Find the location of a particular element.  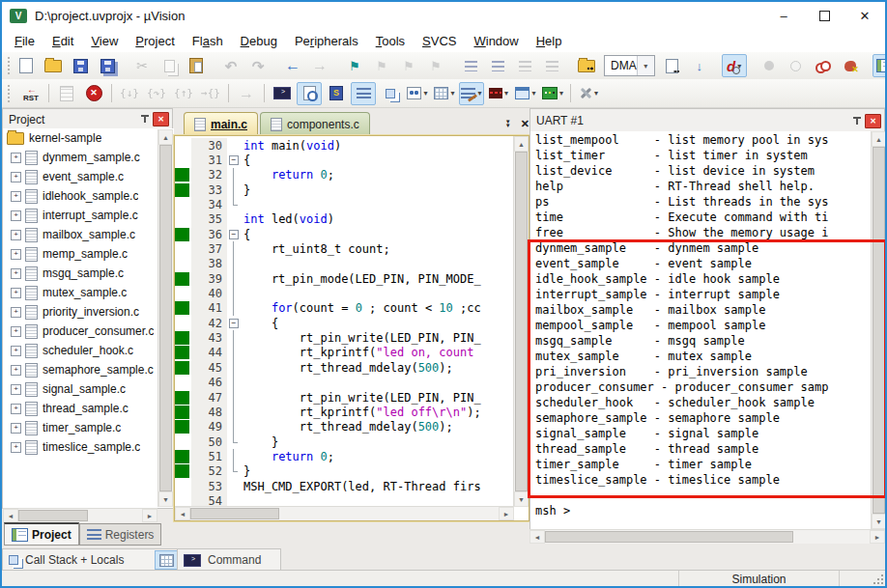

step-out-button: {↑} is located at coordinates (184, 94).